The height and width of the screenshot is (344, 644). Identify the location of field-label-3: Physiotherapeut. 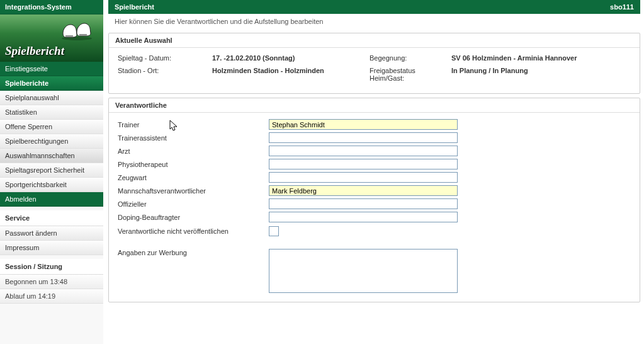
(193, 164).